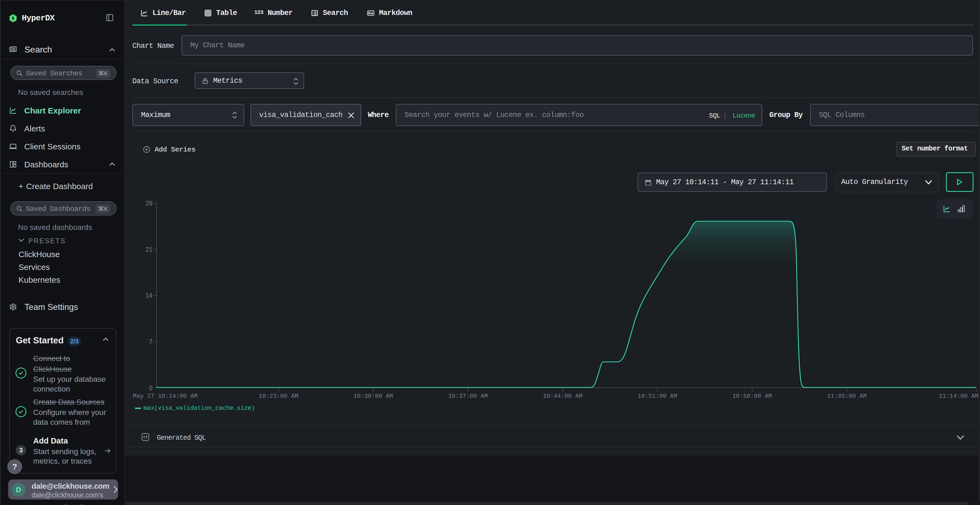 This screenshot has height=505, width=980. What do you see at coordinates (151, 341) in the screenshot?
I see `svg-text: 7` at bounding box center [151, 341].